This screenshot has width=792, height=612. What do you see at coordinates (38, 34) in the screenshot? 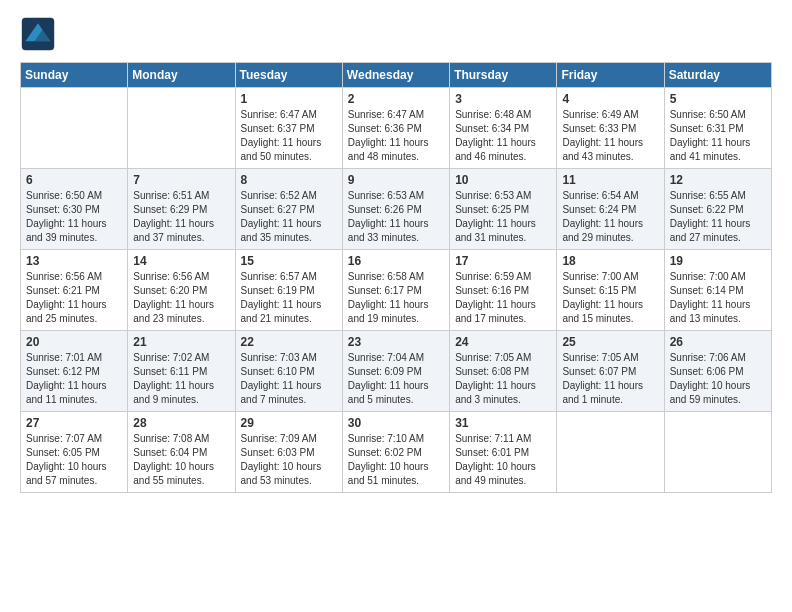
I see `logo-icon` at bounding box center [38, 34].